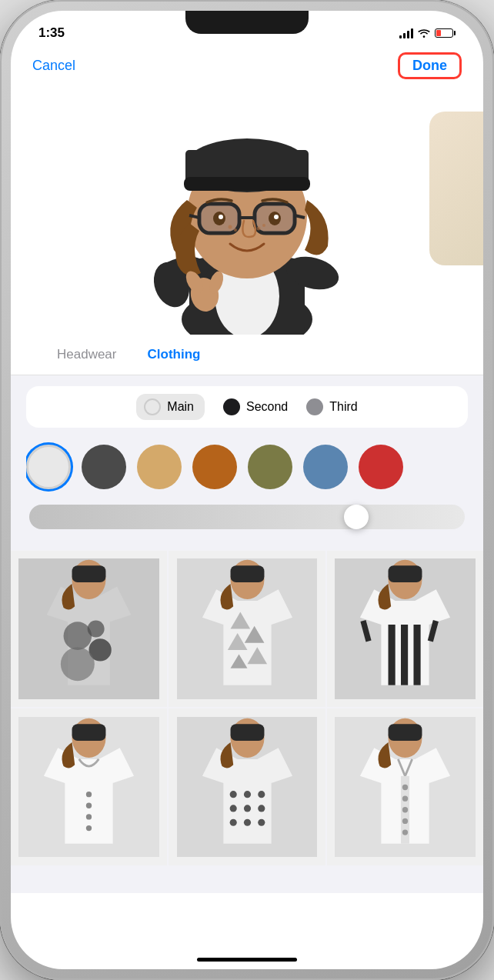 This screenshot has width=494, height=980. I want to click on swatch-olive, so click(270, 467).